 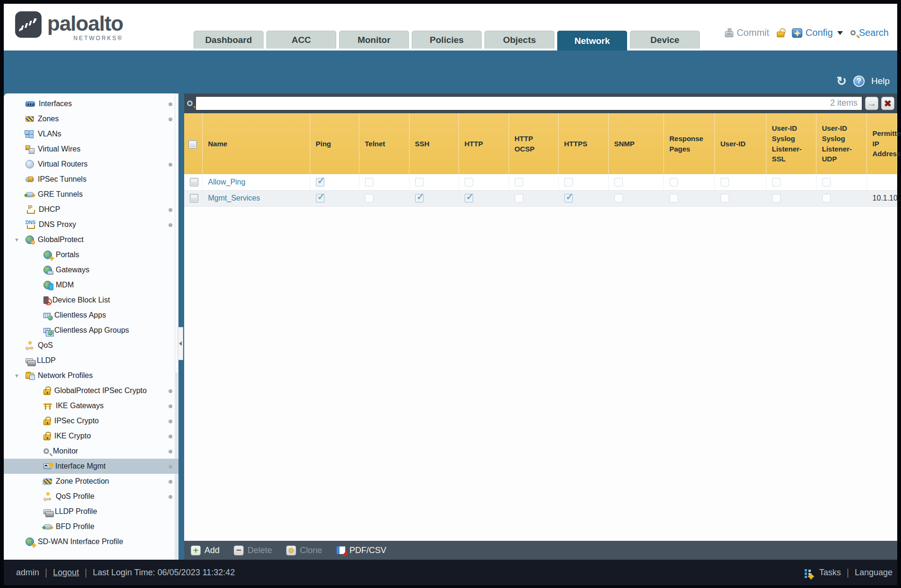 I want to click on sidebar-item-clientless-app-groups: Clientless App Groups, so click(x=91, y=330).